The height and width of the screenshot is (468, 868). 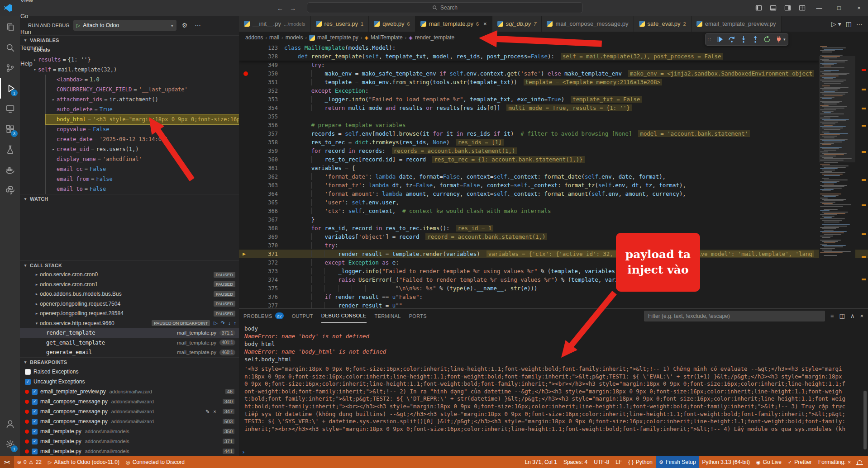 What do you see at coordinates (758, 8) in the screenshot?
I see `customize-layout-icon` at bounding box center [758, 8].